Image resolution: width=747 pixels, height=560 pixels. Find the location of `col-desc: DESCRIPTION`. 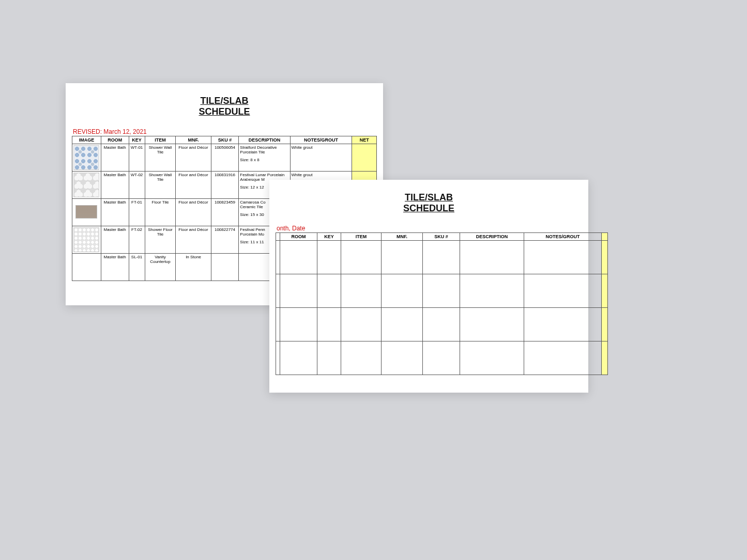

col-desc: DESCRIPTION is located at coordinates (265, 141).